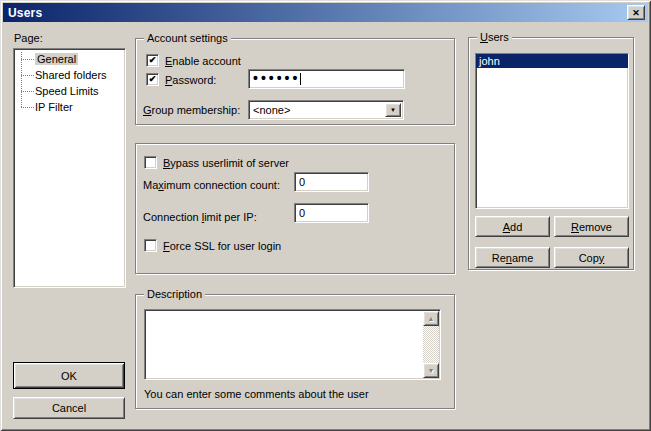  I want to click on users-list: john, so click(552, 131).